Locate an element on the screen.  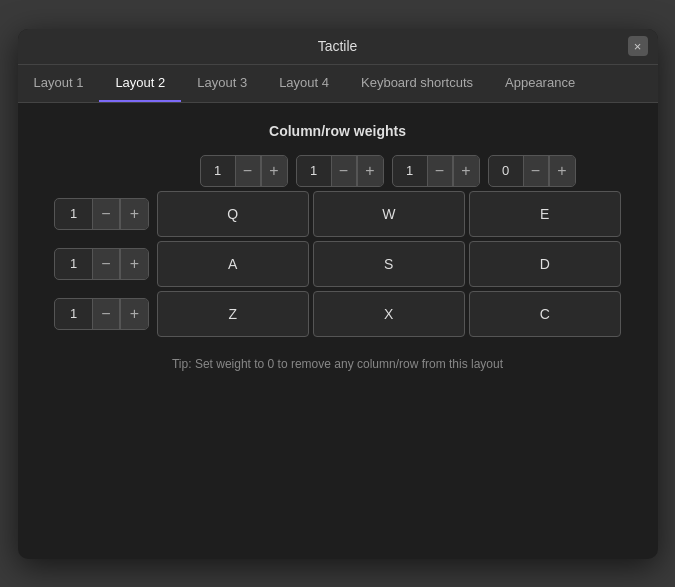
cell-c: C is located at coordinates (545, 314).